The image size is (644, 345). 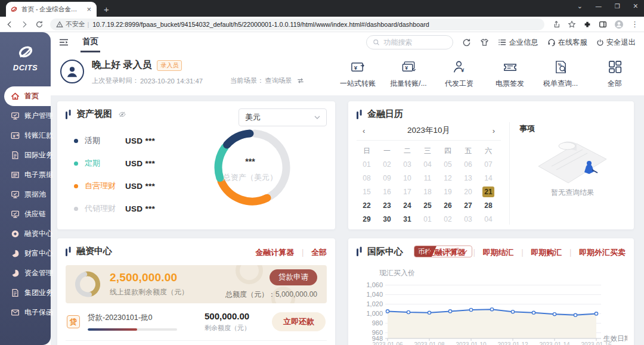 I want to click on sidebar-item-supply-chain: 供应链, so click(x=27, y=215).